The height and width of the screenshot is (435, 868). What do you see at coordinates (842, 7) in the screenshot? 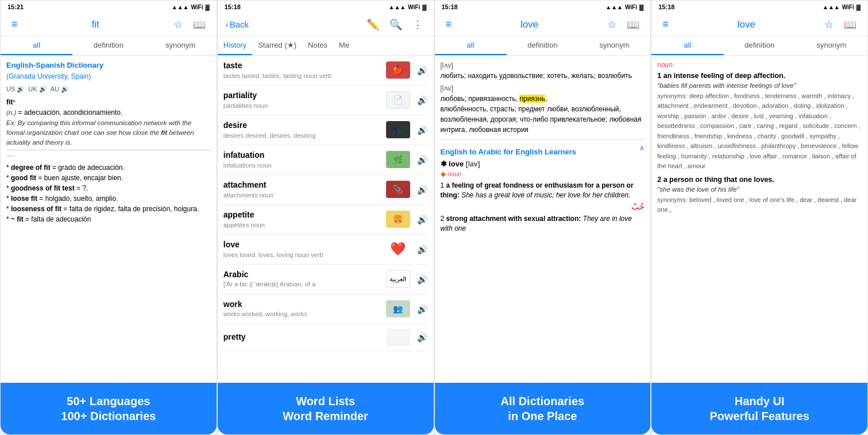
I see `status-icons-4: ▲▲▲ WiFi ▓` at bounding box center [842, 7].